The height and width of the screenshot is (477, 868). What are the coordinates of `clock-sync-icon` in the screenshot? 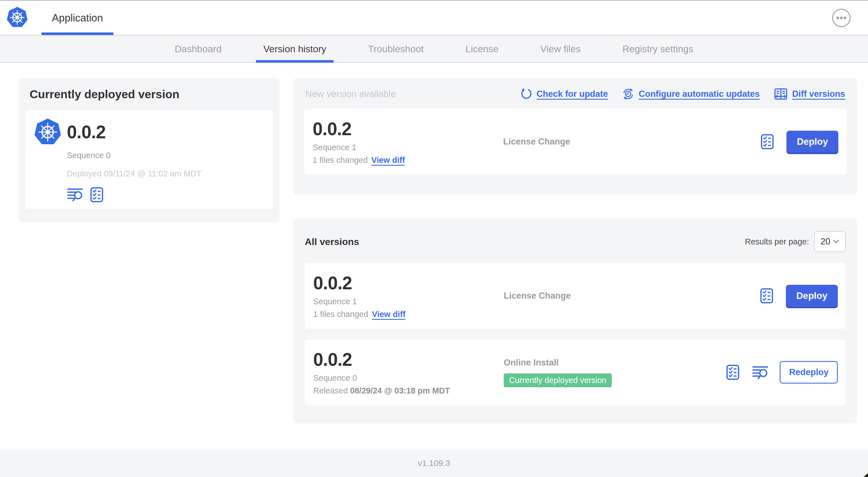 It's located at (628, 94).